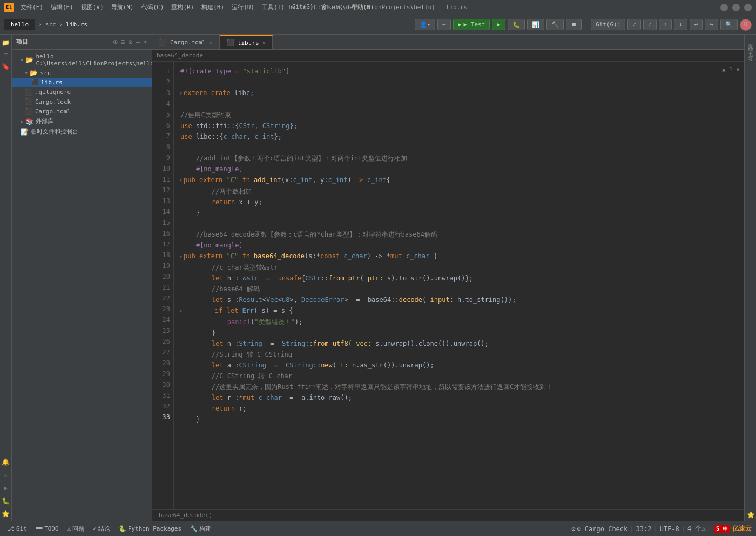 Image resolution: width=756 pixels, height=536 pixels. Describe the element at coordinates (6, 501) in the screenshot. I see `debug-icon-left: 🐛` at that location.